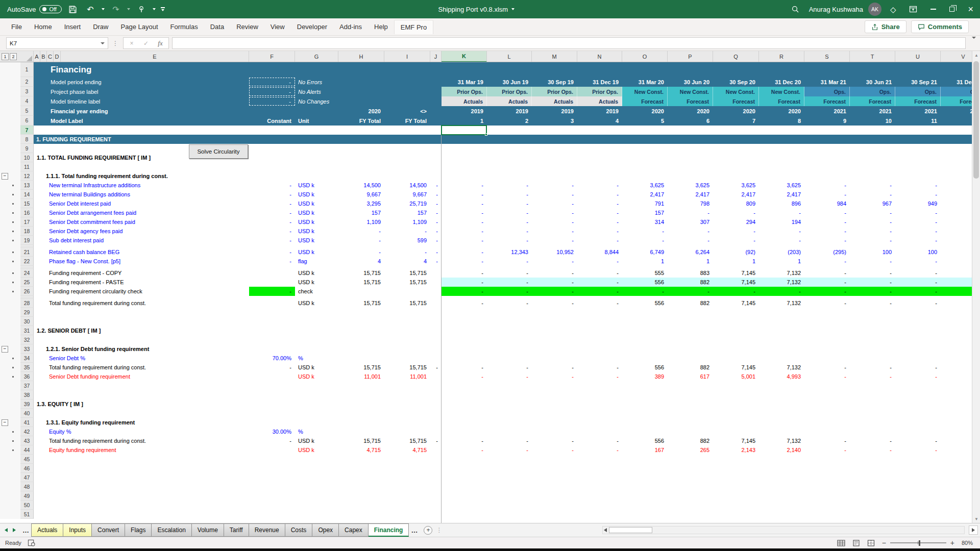 The width and height of the screenshot is (980, 551). I want to click on column-header-B: B, so click(44, 57).